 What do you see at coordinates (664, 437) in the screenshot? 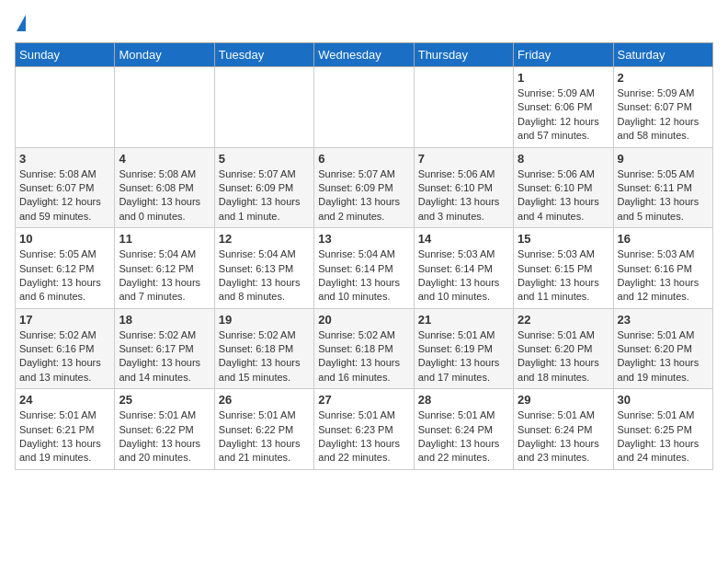
I see `day-info: Sunrise: 5:01 AMSunset: 6:25 PMDaylight:…` at bounding box center [664, 437].